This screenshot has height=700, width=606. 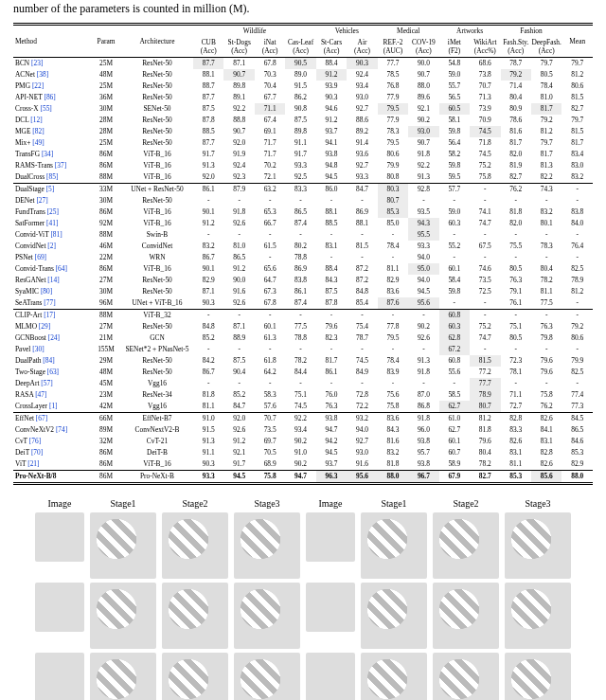 What do you see at coordinates (52, 109) in the screenshot?
I see `method-cell: Cross-X [55]` at bounding box center [52, 109].